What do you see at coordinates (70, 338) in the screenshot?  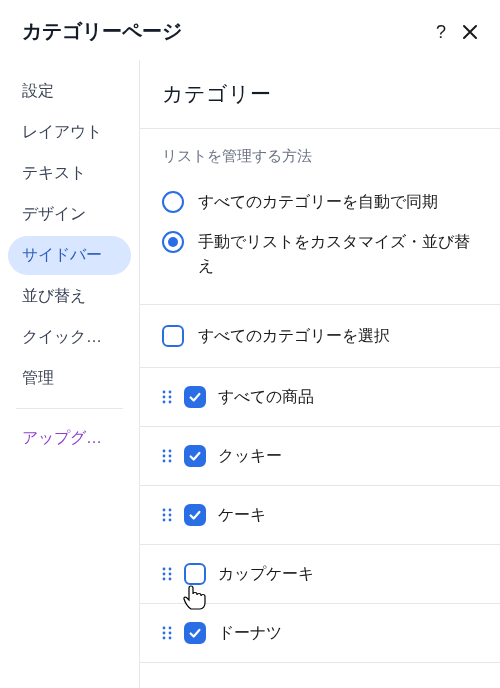 I see `sidebar-item-6: クイック…` at bounding box center [70, 338].